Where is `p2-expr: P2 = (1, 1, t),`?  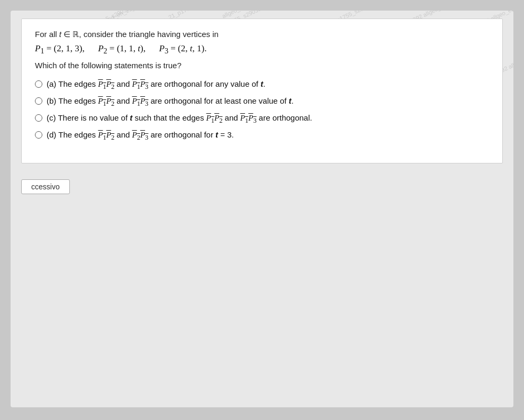
p2-expr: P2 = (1, 1, t), is located at coordinates (122, 49).